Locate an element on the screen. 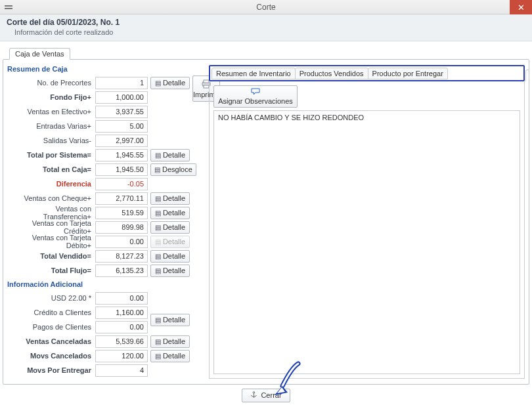  row-total-sistema: Total por Sistema= ▤Detalle is located at coordinates (104, 155).